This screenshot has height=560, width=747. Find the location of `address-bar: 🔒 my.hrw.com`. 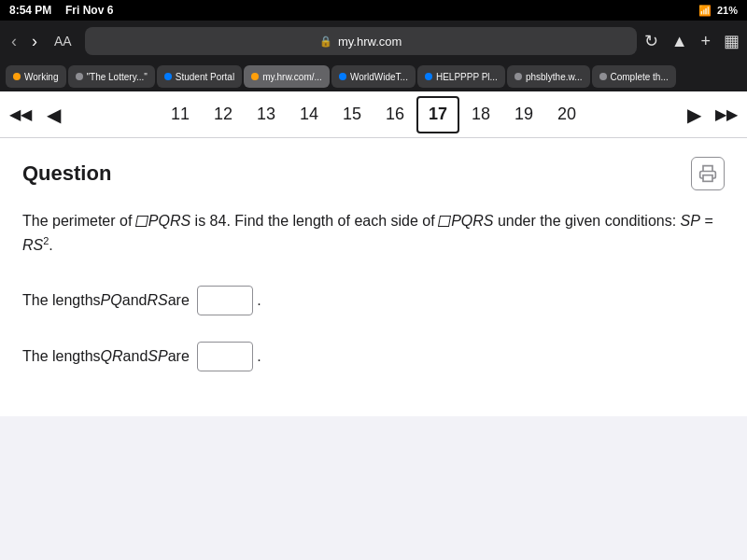

address-bar: 🔒 my.hrw.com is located at coordinates (360, 41).